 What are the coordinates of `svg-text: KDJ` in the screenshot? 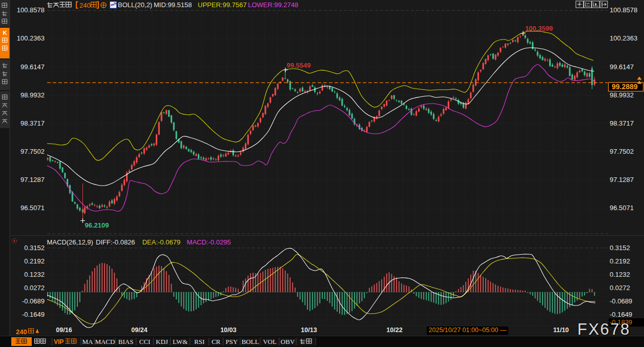 It's located at (162, 341).